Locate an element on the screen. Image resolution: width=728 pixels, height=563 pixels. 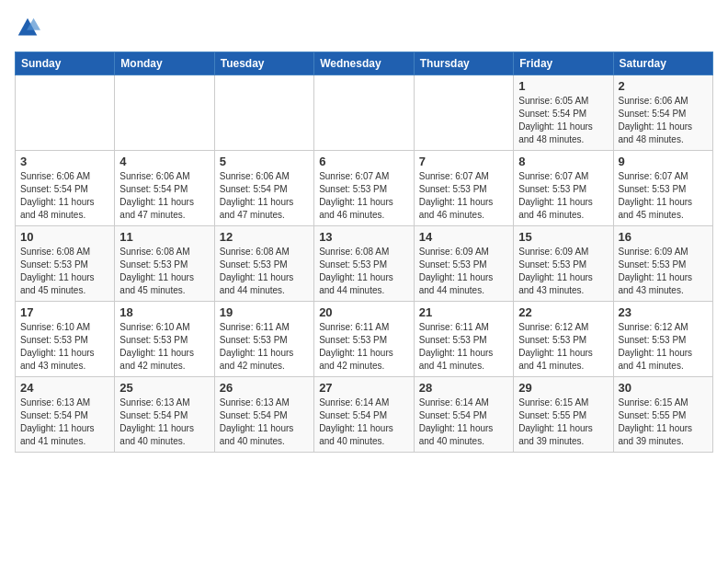
day-number: 3 is located at coordinates (64, 162).